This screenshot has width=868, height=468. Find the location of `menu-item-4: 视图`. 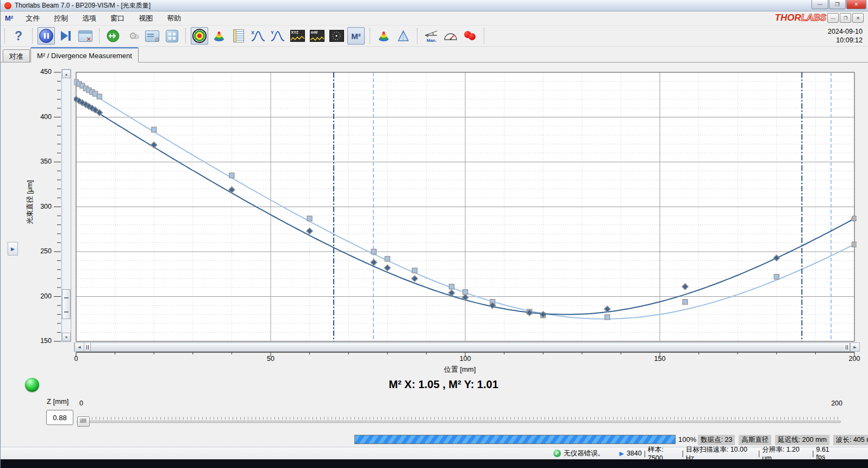

menu-item-4: 视图 is located at coordinates (146, 18).